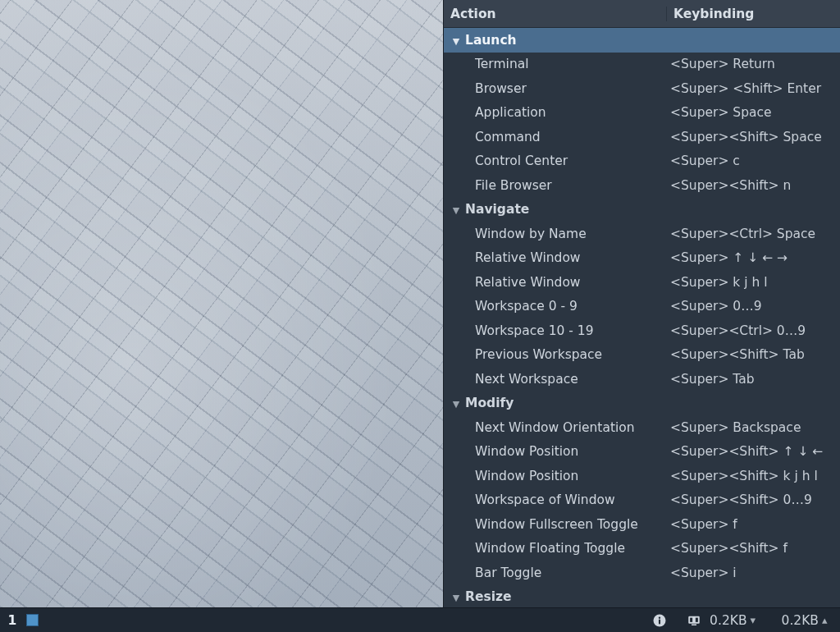  Describe the element at coordinates (694, 621) in the screenshot. I see `network-icon` at that location.